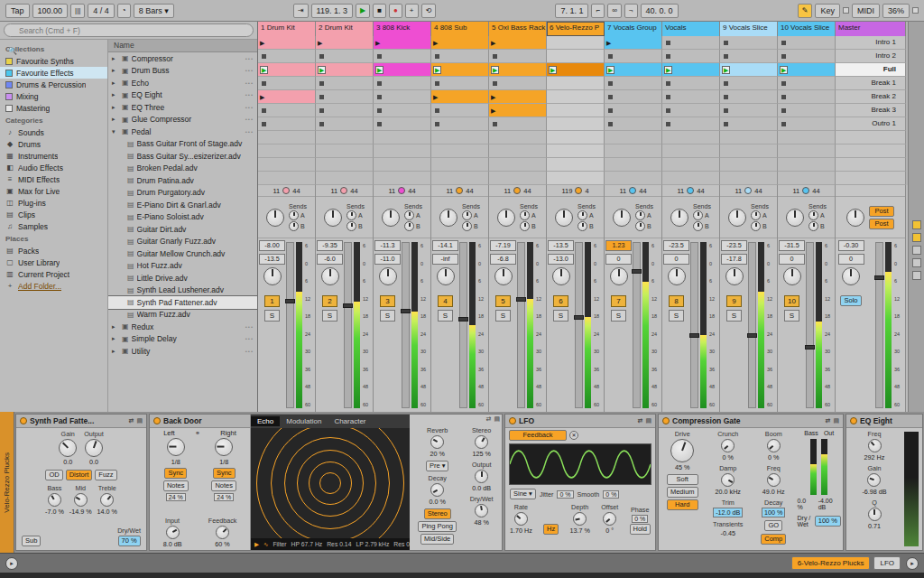 The image size is (924, 578). I want to click on jitter-value: 0 %, so click(565, 495).